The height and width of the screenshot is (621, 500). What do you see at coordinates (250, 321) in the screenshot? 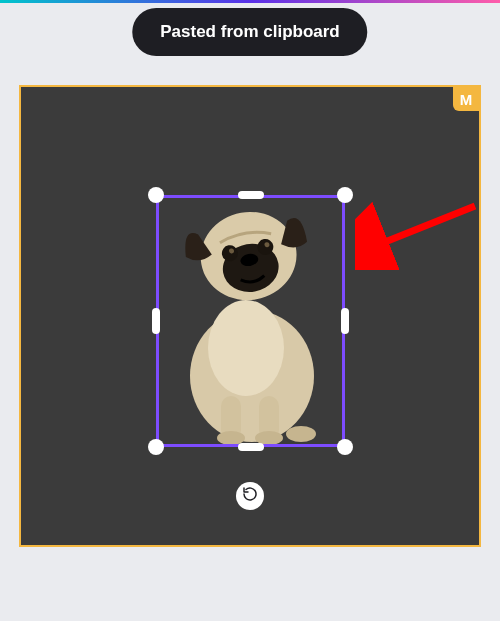
I see `pasted-image` at bounding box center [250, 321].